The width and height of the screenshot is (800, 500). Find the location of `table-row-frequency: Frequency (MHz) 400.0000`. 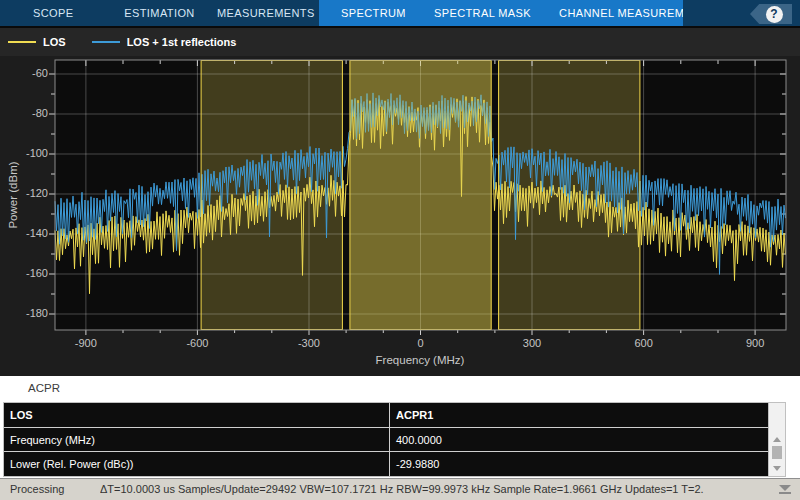

table-row-frequency: Frequency (MHz) 400.0000 is located at coordinates (386, 440).